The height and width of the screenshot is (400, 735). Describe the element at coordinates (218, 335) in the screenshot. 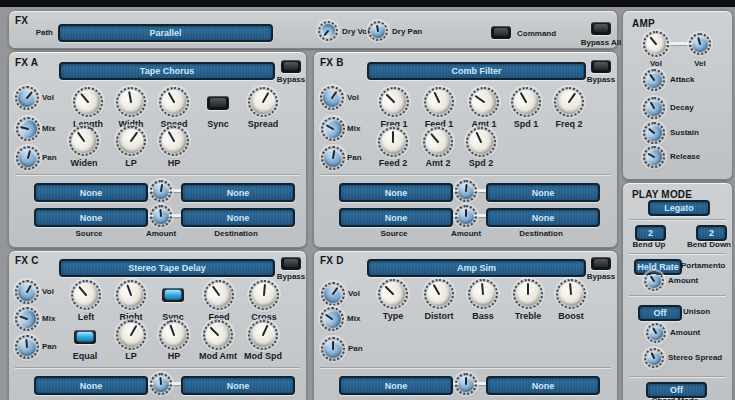

I see `fx-c-mod-amt-knob` at that location.